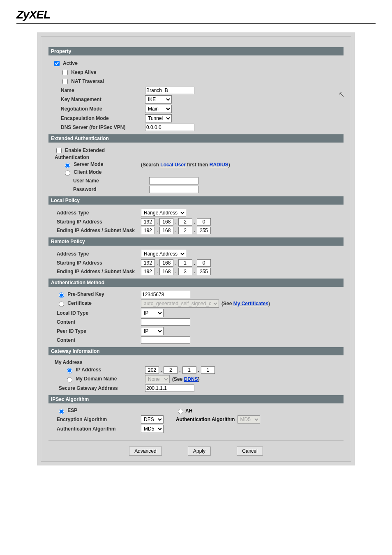 This screenshot has height=555, width=392. Describe the element at coordinates (95, 213) in the screenshot. I see `lp-addr-type-label: Address Type` at that location.